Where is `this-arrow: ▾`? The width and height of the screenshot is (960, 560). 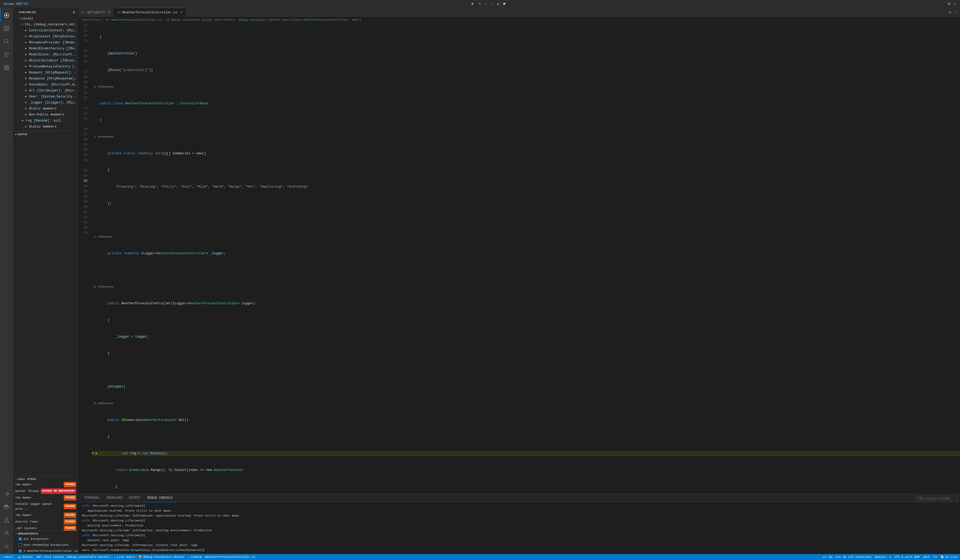 this-arrow: ▾ is located at coordinates (23, 24).